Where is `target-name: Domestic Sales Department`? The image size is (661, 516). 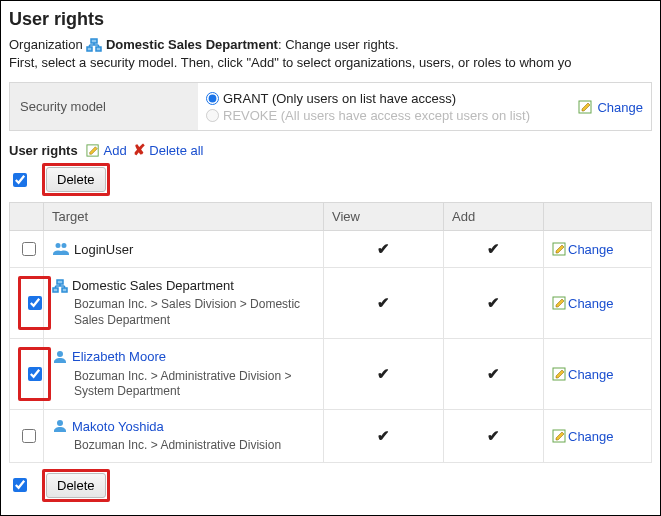
target-name: Domestic Sales Department is located at coordinates (153, 286).